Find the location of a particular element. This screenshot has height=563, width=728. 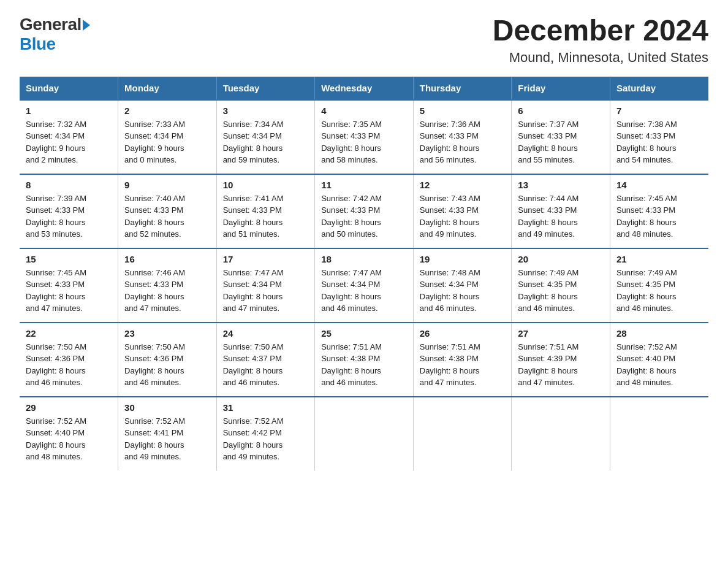

day-header-wednesday: Wednesday is located at coordinates (364, 88).